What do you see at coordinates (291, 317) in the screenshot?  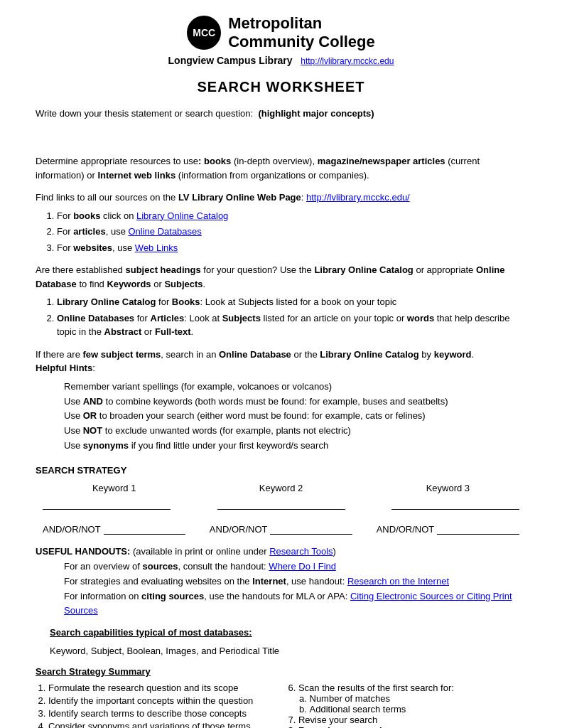 I see `subject-list: Library Online Catalog for Books: Look a…` at bounding box center [291, 317].